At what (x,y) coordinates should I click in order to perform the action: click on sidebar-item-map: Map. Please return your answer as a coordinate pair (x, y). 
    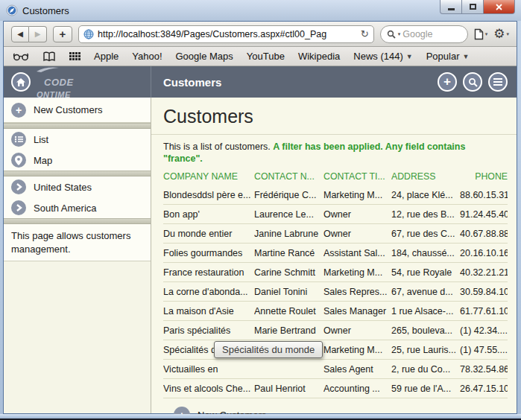
    Looking at the image, I should click on (78, 160).